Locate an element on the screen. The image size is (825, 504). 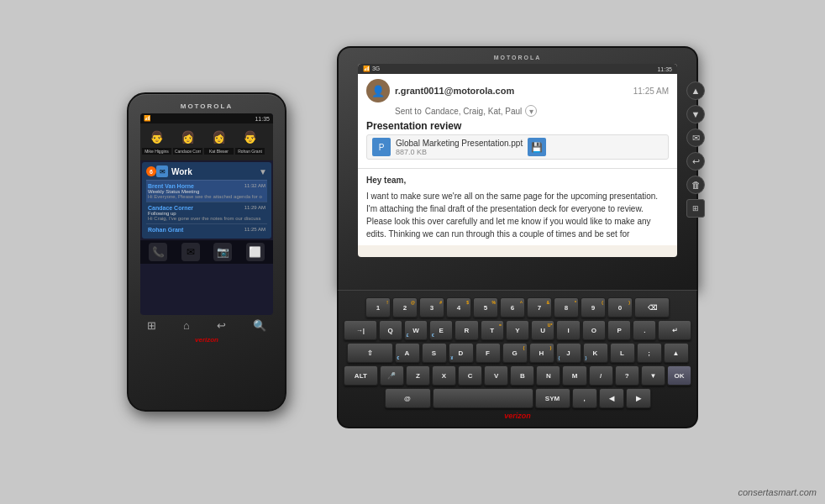
browser-icon: ⬜ is located at coordinates (255, 252).